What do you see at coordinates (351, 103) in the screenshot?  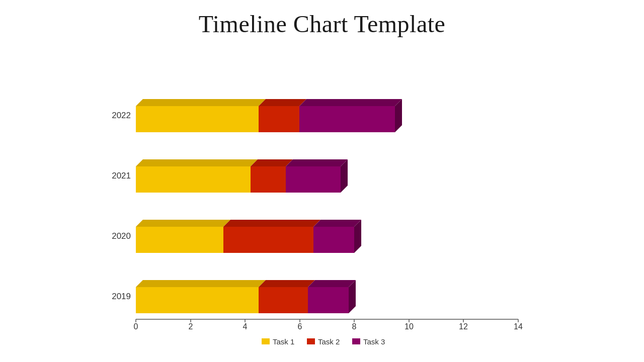 I see `bar-2022-task3-top` at bounding box center [351, 103].